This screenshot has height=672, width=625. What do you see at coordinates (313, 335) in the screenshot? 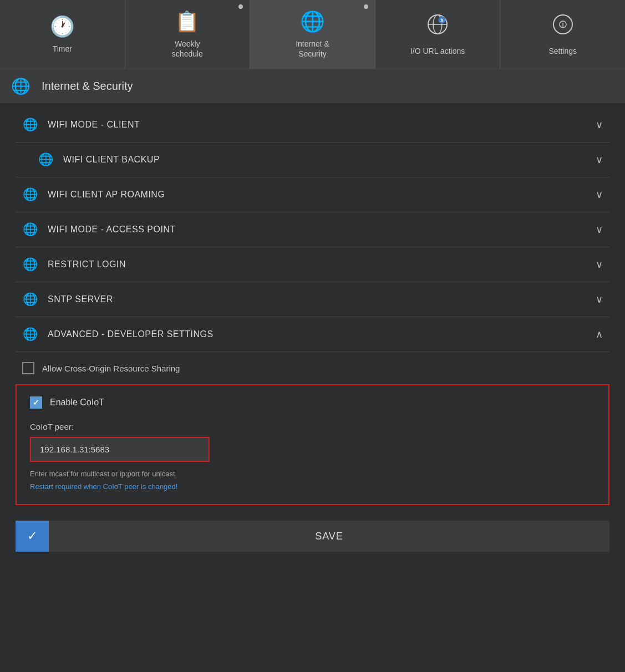
I see `accordion-advanced-developer: 🌐 ADVANCED - DEVELOPER SETTINGS ∧` at bounding box center [313, 335].